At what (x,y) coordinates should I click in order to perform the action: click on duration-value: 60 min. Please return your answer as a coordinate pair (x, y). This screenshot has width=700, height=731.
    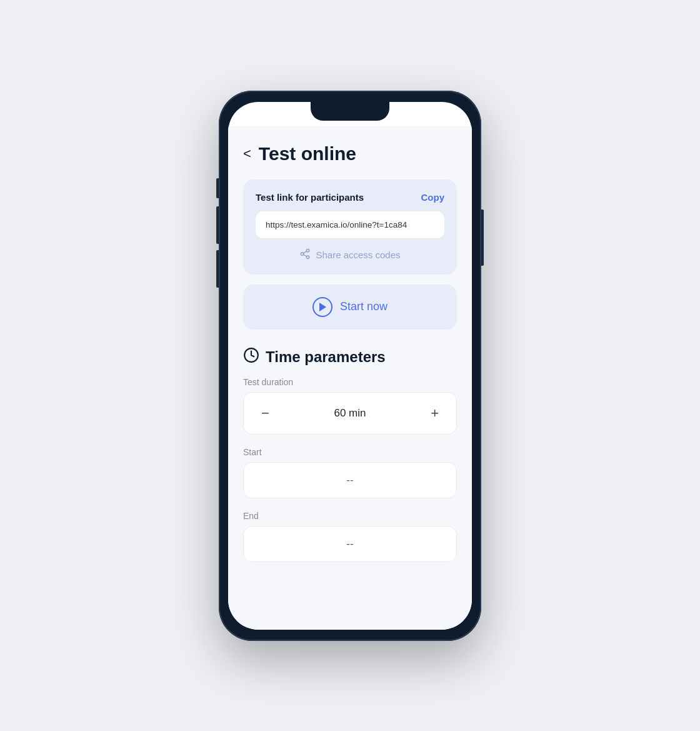
    Looking at the image, I should click on (350, 413).